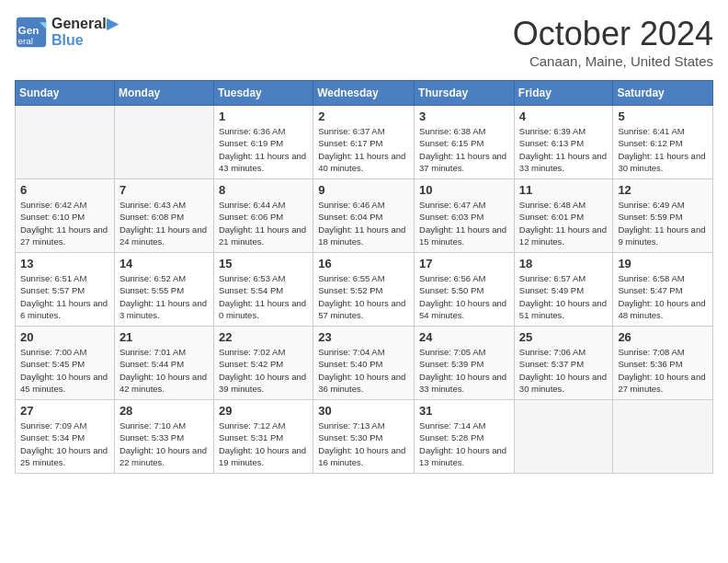 The height and width of the screenshot is (563, 728). I want to click on day-number: 27, so click(64, 410).